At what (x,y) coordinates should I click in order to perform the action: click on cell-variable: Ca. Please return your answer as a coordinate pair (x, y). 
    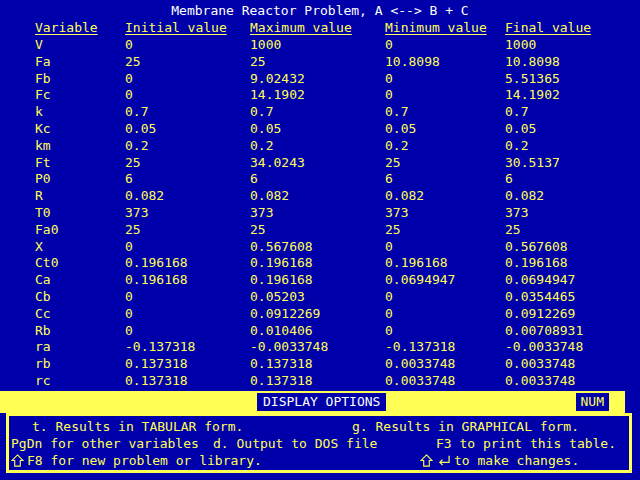
    Looking at the image, I should click on (80, 280).